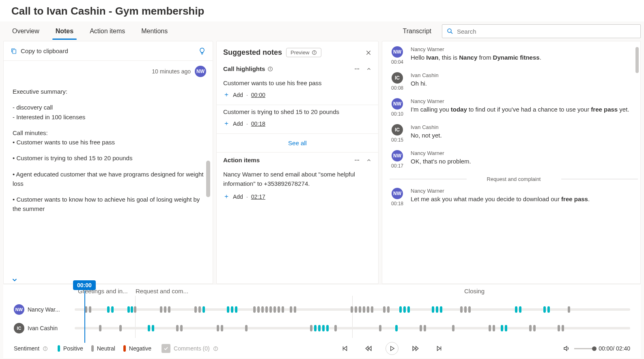 The width and height of the screenshot is (644, 359). I want to click on info-icon, so click(270, 69).